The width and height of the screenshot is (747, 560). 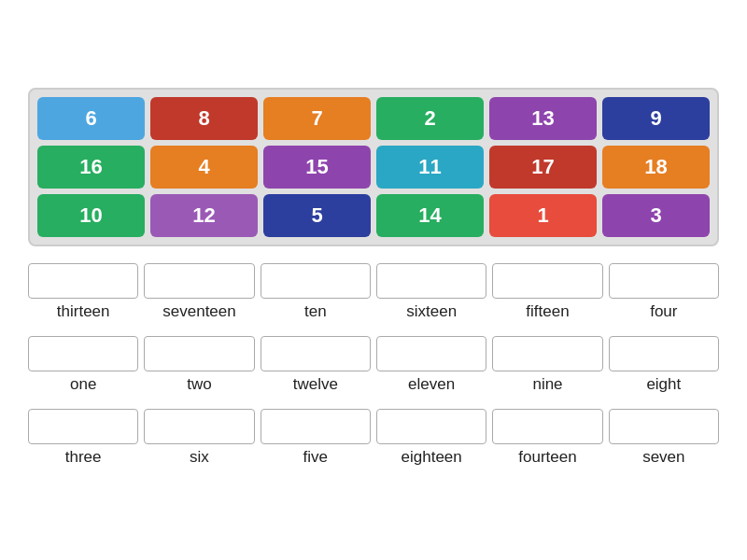 I want to click on word-label: eight, so click(x=663, y=385).